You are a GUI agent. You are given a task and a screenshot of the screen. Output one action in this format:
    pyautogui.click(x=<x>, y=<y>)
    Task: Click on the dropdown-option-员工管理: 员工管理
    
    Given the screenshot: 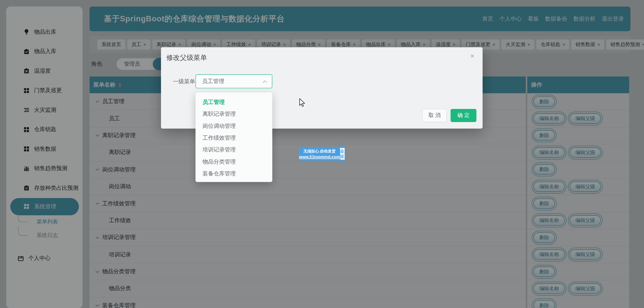 What is the action you would take?
    pyautogui.click(x=234, y=102)
    